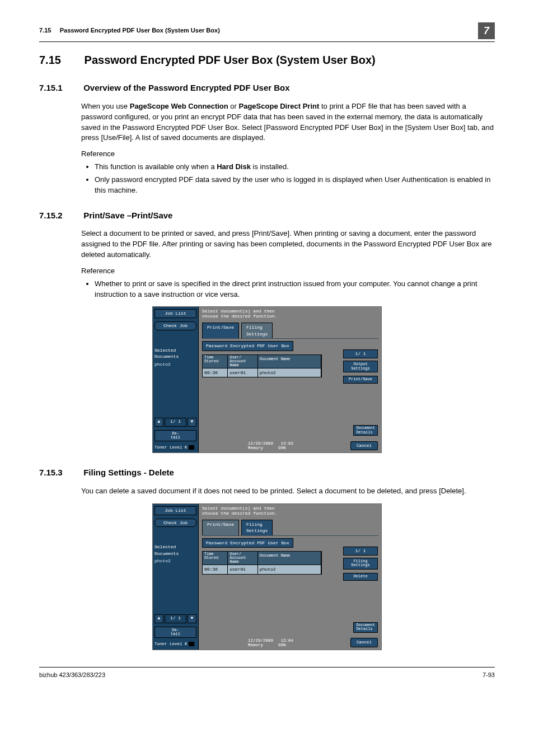  I want to click on subsection-2-title: 7.15.2 Print/Save –Print/Save, so click(267, 216).